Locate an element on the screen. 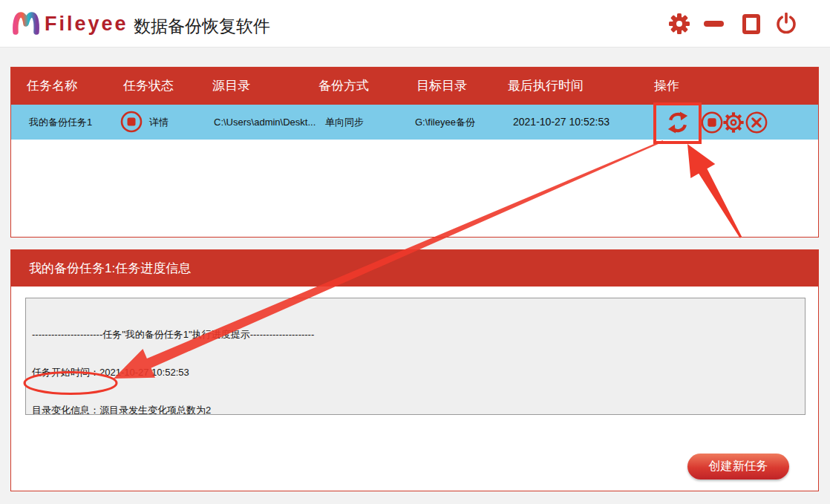  column-header-operations: 操作 is located at coordinates (667, 86).